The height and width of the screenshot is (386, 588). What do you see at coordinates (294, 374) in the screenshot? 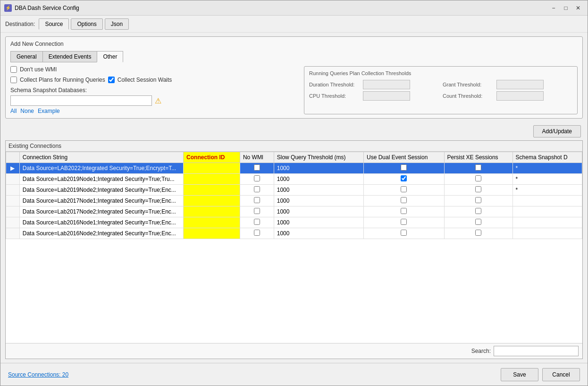
I see `bottom-bar: Source Connections: 20 Save Cancel` at bounding box center [294, 374].